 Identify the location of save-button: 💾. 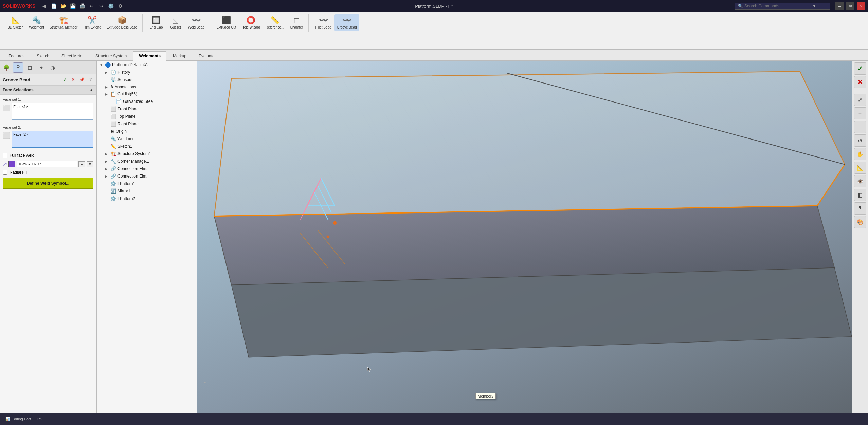
(73, 6).